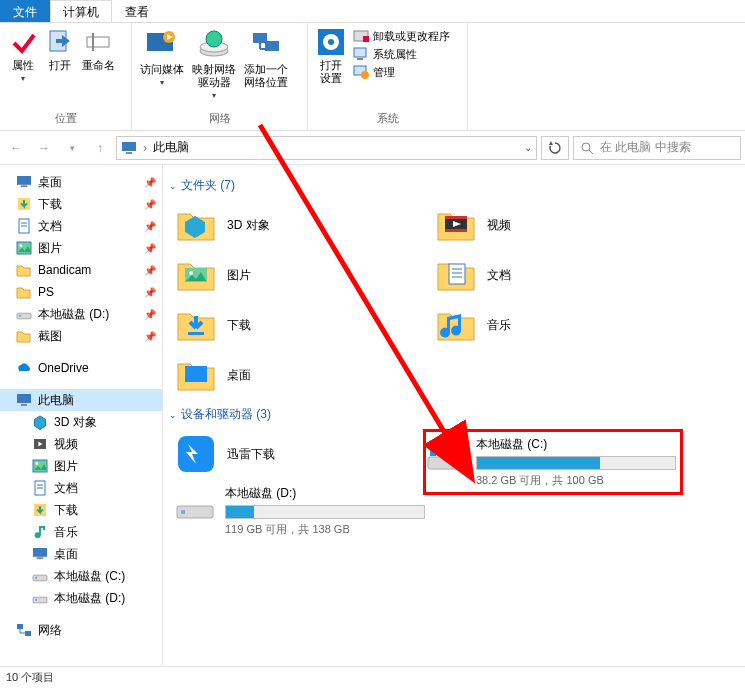  What do you see at coordinates (81, 630) in the screenshot?
I see `sidebar-item-network: 网络` at bounding box center [81, 630].